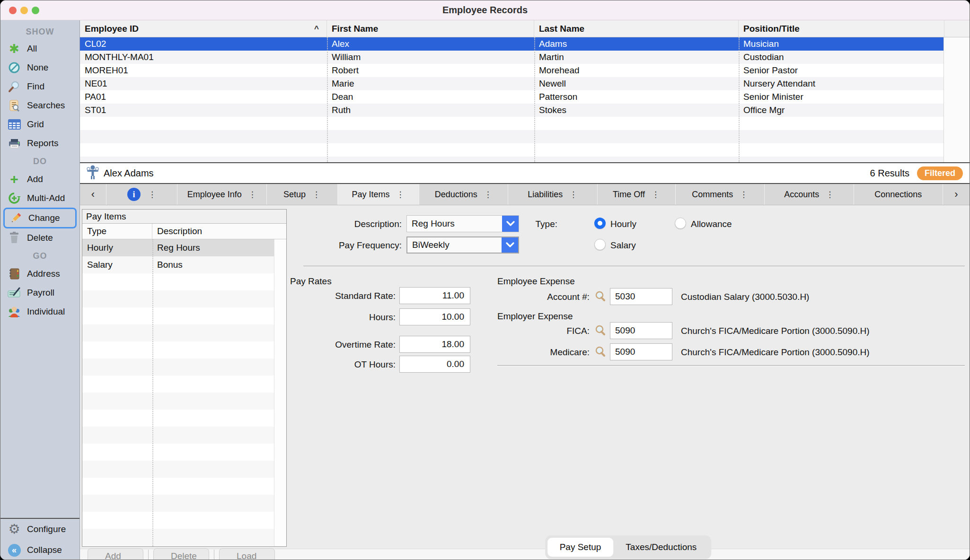 The image size is (970, 560). What do you see at coordinates (40, 218) in the screenshot?
I see `sidebar-item-change: Change` at bounding box center [40, 218].